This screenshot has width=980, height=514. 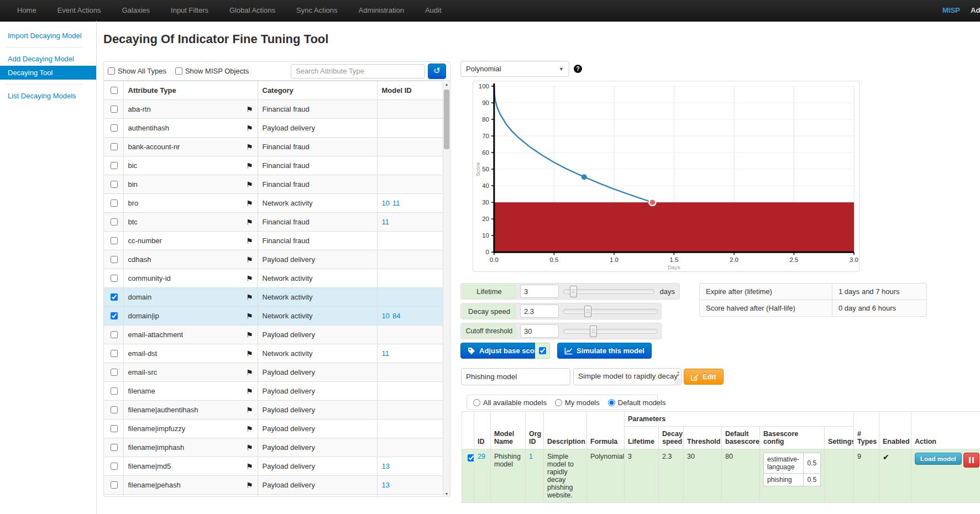 I want to click on model-id-link: 84, so click(x=396, y=316).